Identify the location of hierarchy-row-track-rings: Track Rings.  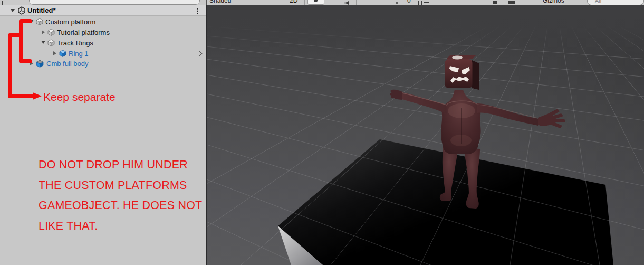
(103, 43).